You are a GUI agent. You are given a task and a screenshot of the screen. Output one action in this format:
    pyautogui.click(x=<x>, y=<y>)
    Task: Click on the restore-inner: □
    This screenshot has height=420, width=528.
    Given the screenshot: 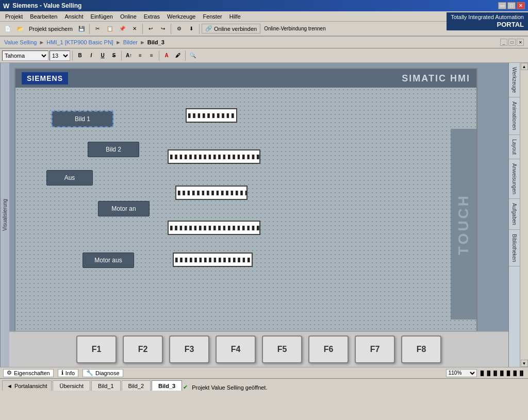 What is the action you would take?
    pyautogui.click(x=512, y=42)
    